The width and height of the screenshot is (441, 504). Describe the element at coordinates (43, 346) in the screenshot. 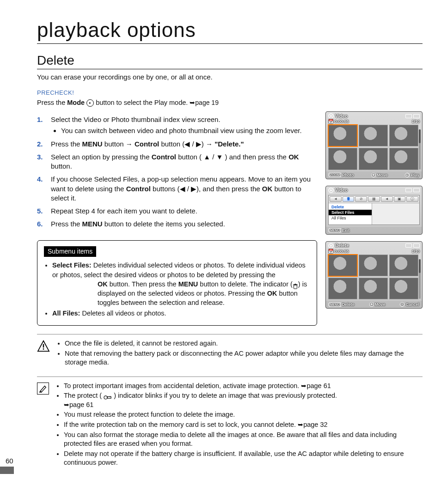

I see `warning-icon` at that location.